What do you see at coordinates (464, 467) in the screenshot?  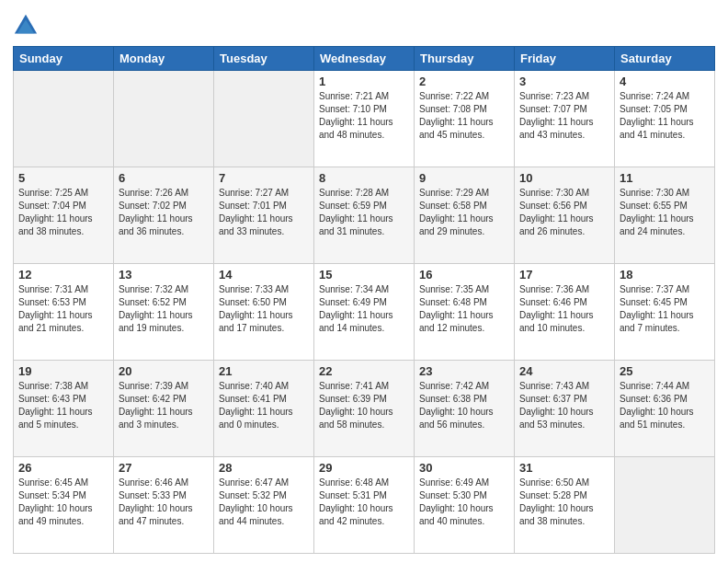 I see `day-number: 30` at bounding box center [464, 467].